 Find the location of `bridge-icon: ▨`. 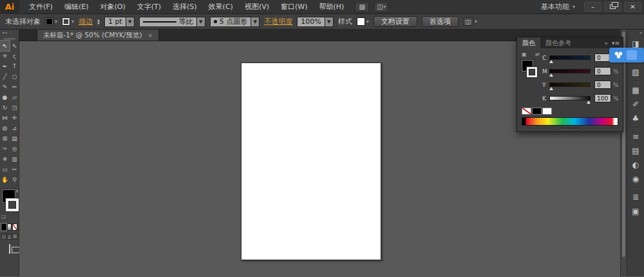

bridge-icon: ▨ is located at coordinates (362, 7).